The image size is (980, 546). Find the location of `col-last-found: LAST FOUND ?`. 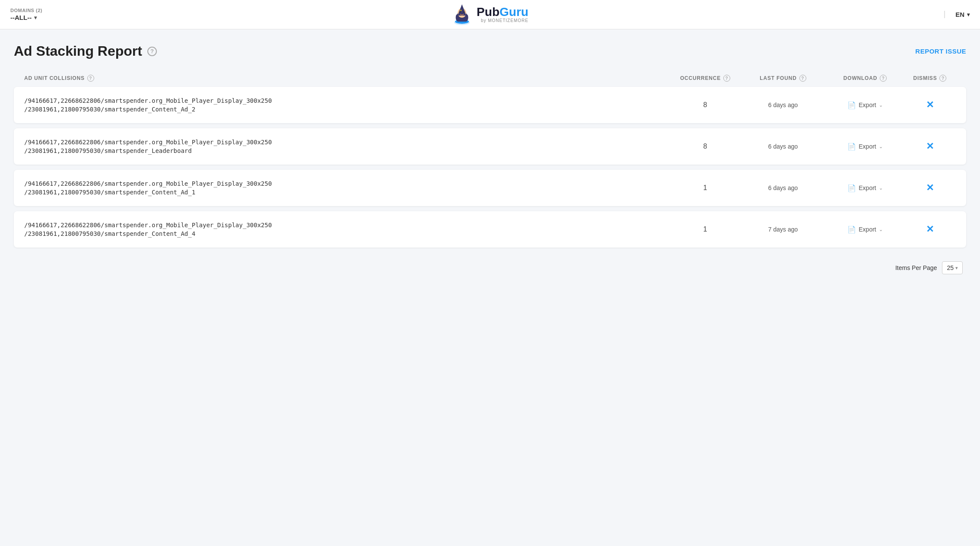

col-last-found: LAST FOUND ? is located at coordinates (783, 78).